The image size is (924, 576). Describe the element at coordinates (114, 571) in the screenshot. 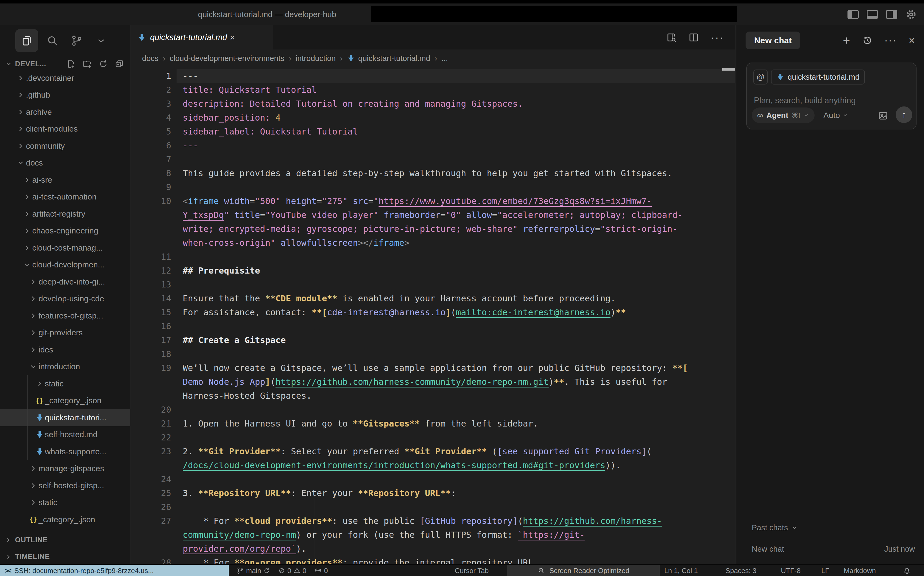

I see `remote-indicator: >< SSH: documentation-repo-e5ifp9-8rzze4…` at that location.